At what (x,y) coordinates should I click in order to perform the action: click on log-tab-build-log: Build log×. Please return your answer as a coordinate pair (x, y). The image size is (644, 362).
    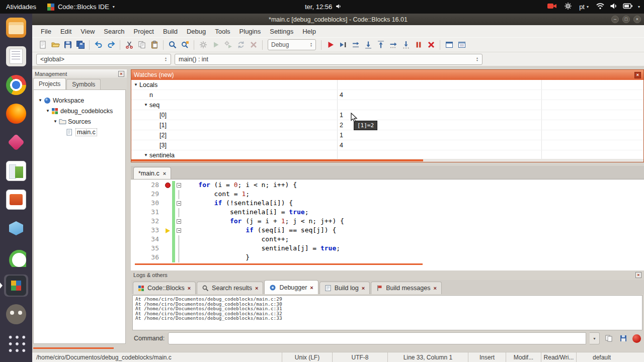
    Looking at the image, I should click on (345, 288).